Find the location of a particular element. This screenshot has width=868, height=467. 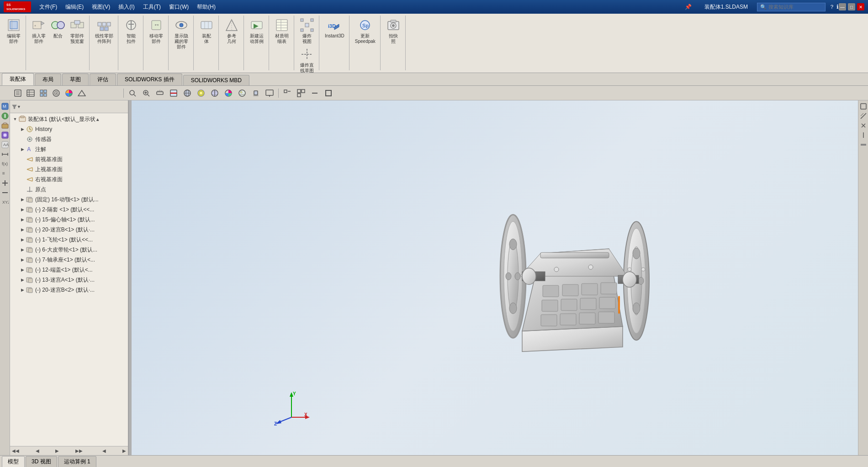

vt-section2-btn is located at coordinates (215, 93).